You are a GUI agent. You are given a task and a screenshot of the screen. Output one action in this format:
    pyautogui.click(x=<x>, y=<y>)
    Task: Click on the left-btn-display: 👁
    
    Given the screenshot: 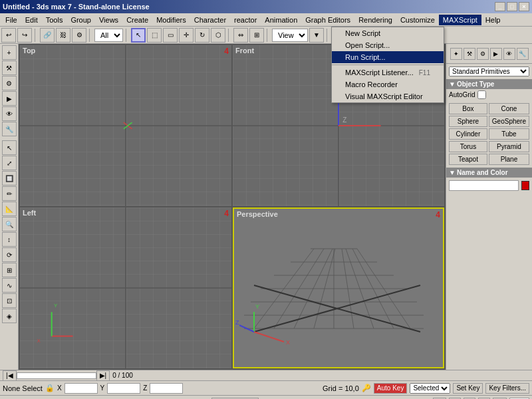 What is the action you would take?
    pyautogui.click(x=9, y=114)
    